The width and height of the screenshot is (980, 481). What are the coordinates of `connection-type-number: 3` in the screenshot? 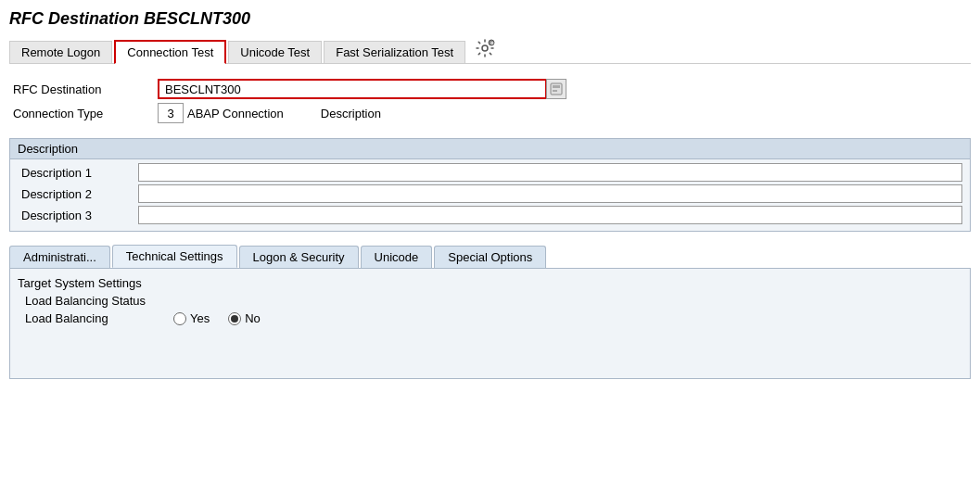 It's located at (171, 113).